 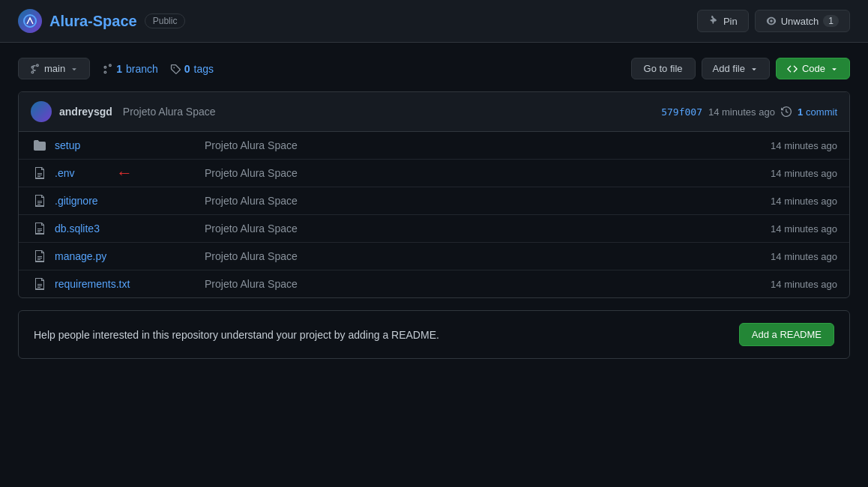 I want to click on table-row: db.sqlite3Projeto Alura Space14 minutes …, so click(x=434, y=229).